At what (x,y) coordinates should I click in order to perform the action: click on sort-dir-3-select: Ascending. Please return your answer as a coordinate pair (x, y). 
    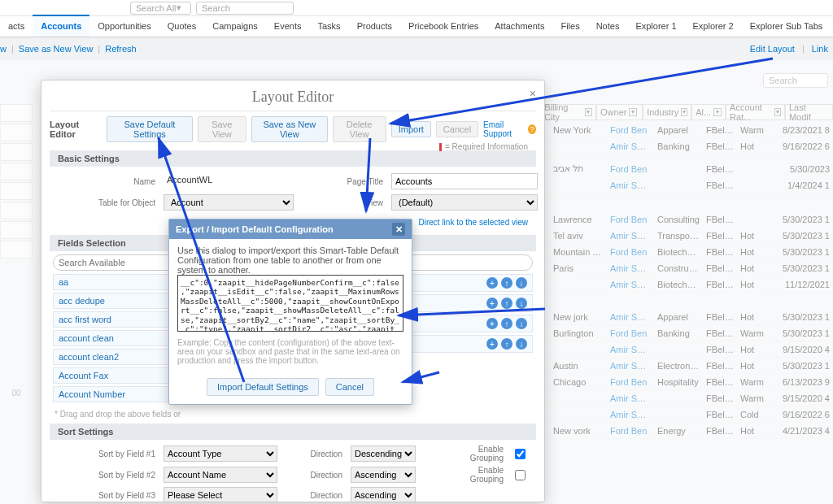
    Looking at the image, I should click on (383, 494).